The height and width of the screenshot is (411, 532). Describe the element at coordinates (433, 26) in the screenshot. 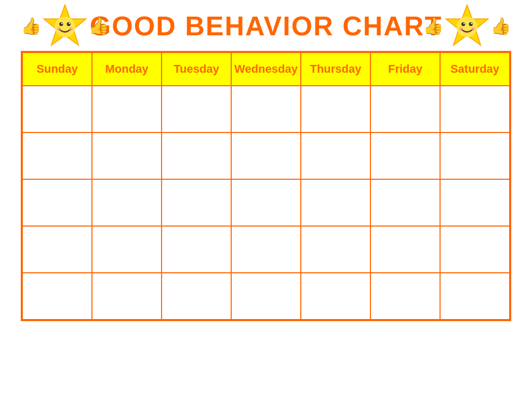

I see `thumbs-up-right-icon: 👍` at that location.